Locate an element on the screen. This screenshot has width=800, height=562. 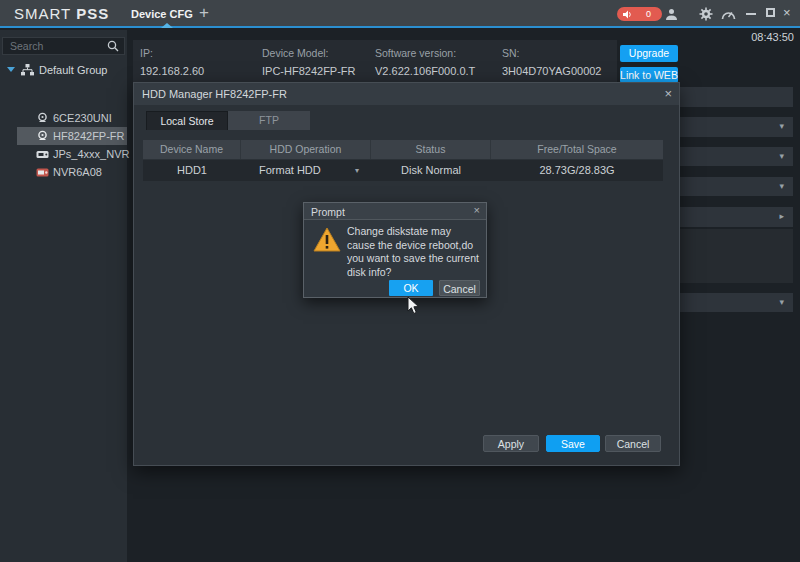
link-to-web-button: Link to WEB is located at coordinates (649, 75).